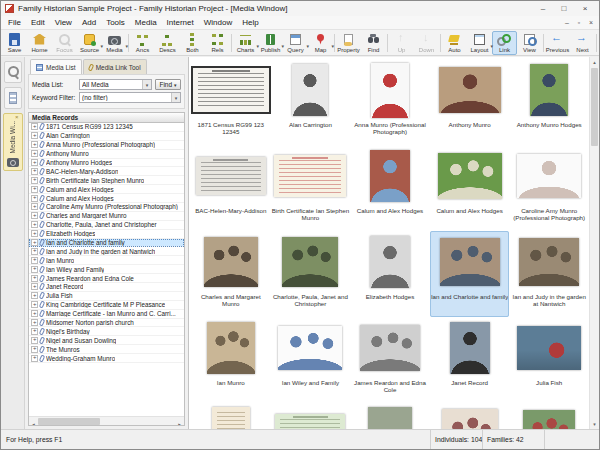  What do you see at coordinates (40, 43) in the screenshot?
I see `toolbar-button-home: Home` at bounding box center [40, 43].